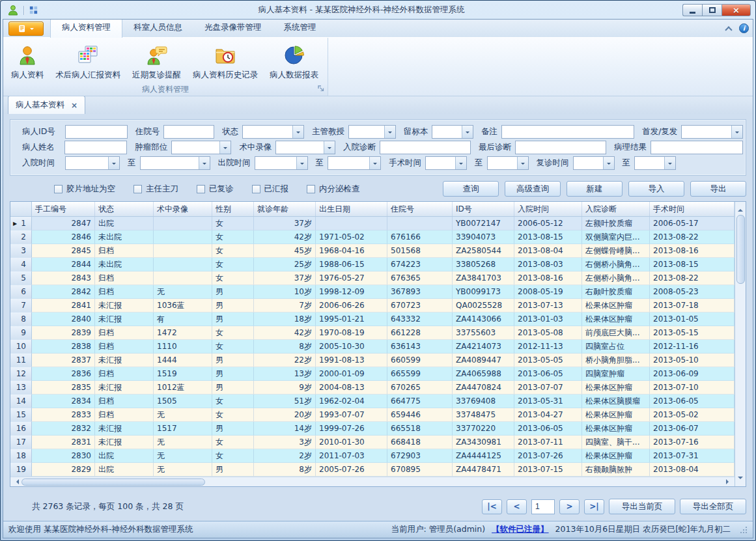 The image size is (756, 541). Describe the element at coordinates (372, 482) in the screenshot. I see `horizontal-scrollbar` at that location.